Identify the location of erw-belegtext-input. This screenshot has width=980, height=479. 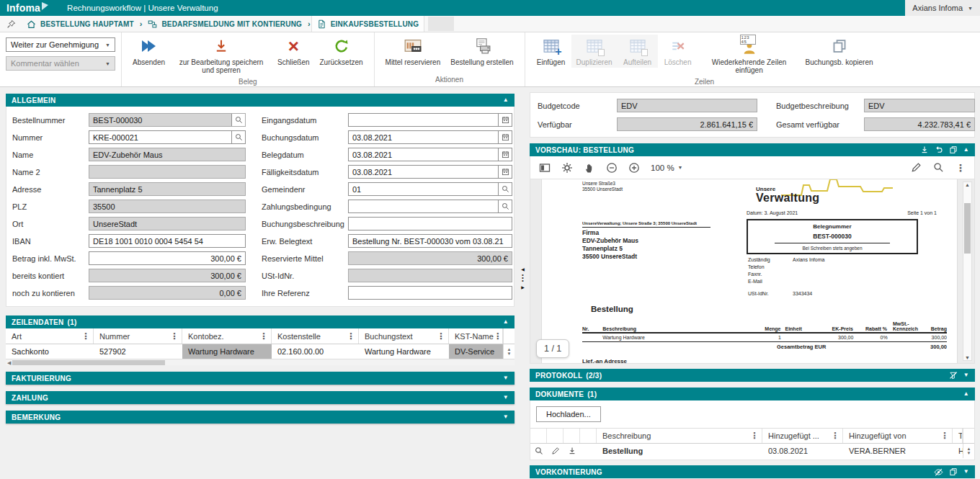
(430, 241).